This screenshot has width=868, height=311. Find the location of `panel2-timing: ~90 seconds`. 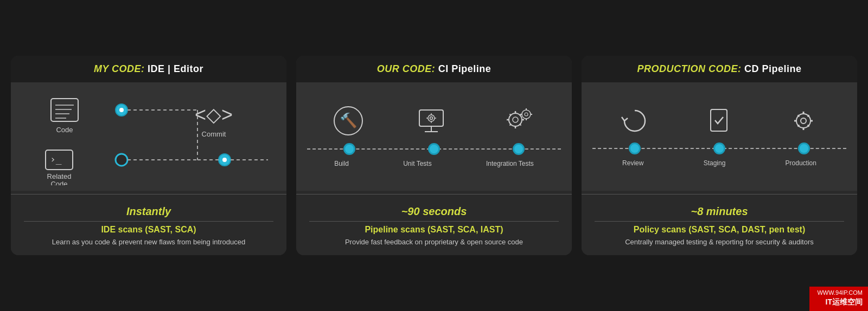

panel2-timing: ~90 seconds is located at coordinates (434, 211).